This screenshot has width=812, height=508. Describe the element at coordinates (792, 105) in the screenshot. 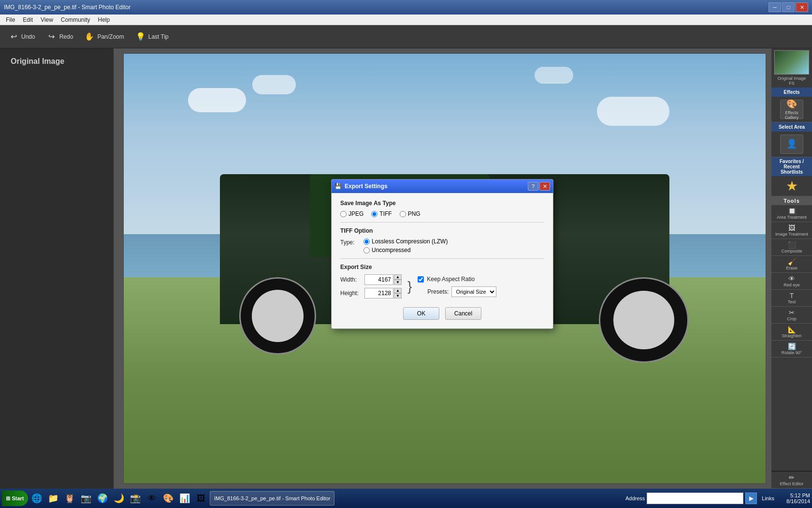

I see `effects-section: Effects 🎨 Effects Gallery` at that location.